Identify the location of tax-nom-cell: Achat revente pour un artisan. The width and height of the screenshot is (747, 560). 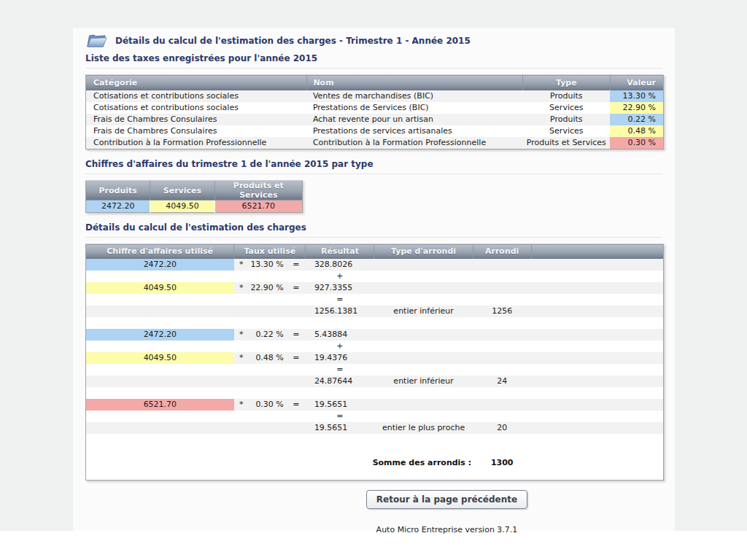
(414, 120).